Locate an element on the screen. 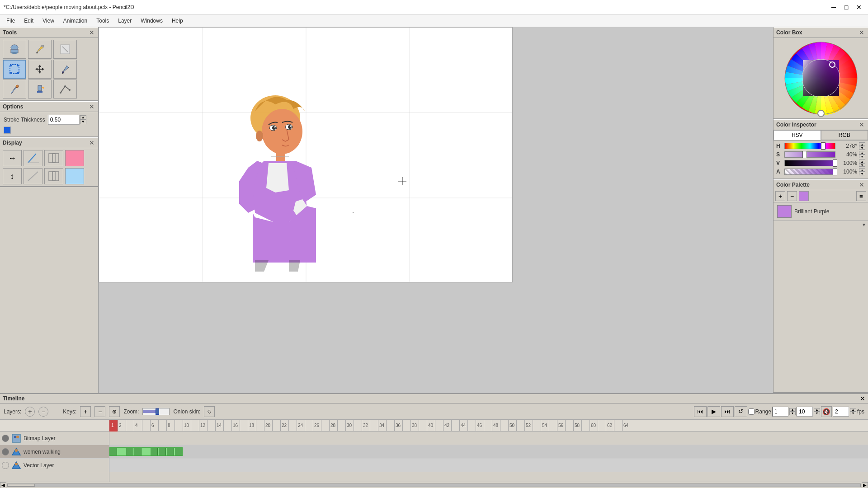 The image size is (868, 488). palette-menu-button: ≡ is located at coordinates (861, 196).